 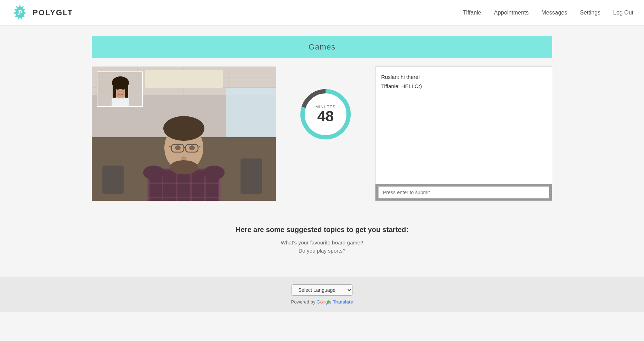 I want to click on language-select-wrap: Select Language English Spanish French G…, so click(x=322, y=290).